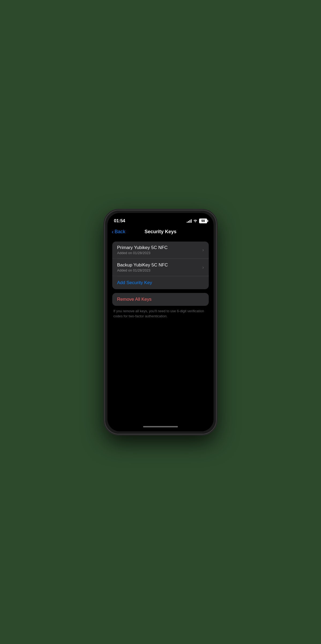 The height and width of the screenshot is (644, 321). Describe the element at coordinates (160, 220) in the screenshot. I see `status-bar: 01:54 98` at that location.